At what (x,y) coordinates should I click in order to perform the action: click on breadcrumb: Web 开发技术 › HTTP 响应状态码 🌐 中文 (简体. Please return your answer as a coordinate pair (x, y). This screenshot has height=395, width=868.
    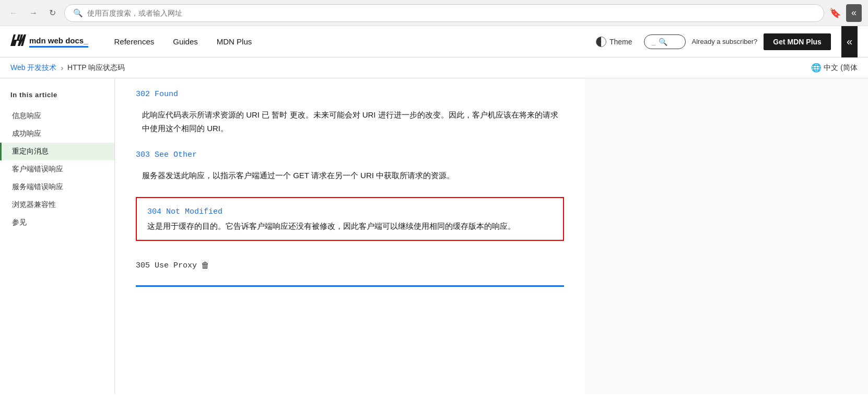
    Looking at the image, I should click on (434, 68).